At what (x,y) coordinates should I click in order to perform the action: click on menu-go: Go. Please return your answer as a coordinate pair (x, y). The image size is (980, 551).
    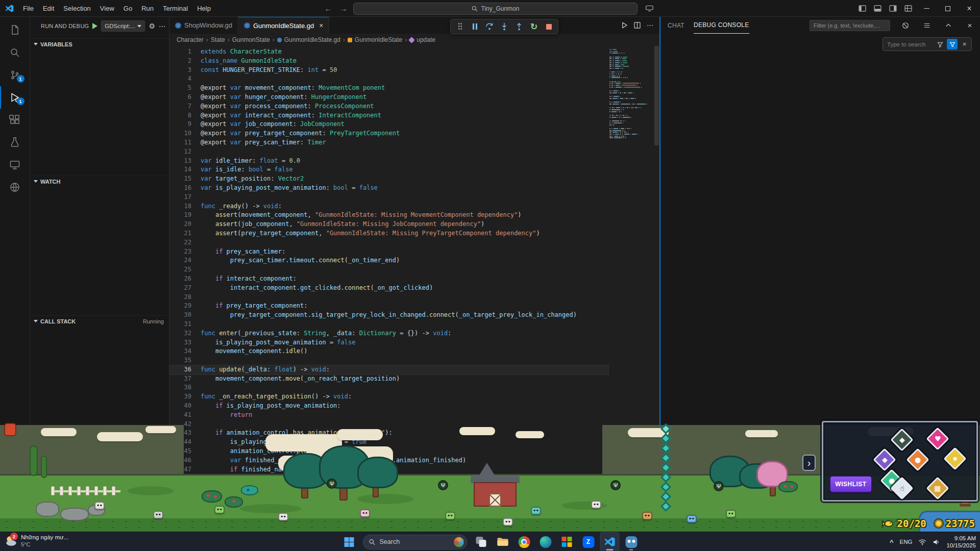
    Looking at the image, I should click on (128, 8).